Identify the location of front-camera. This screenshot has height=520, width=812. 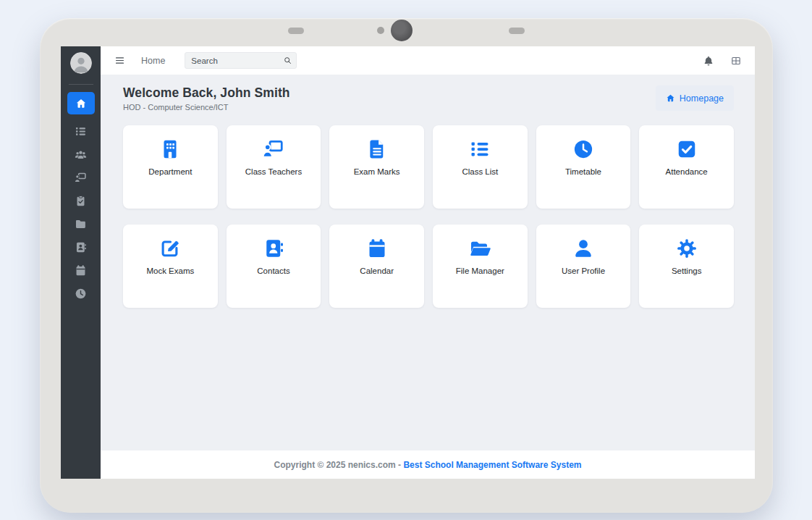
(402, 30).